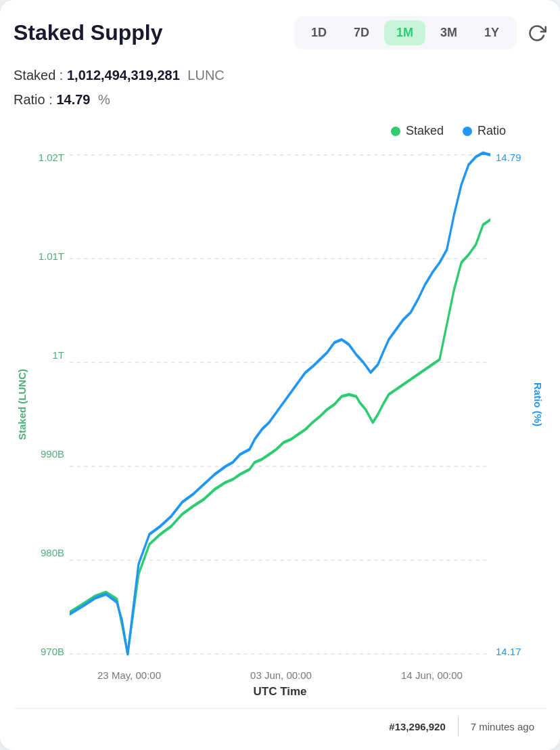 Image resolution: width=560 pixels, height=750 pixels. What do you see at coordinates (22, 405) in the screenshot?
I see `left-axis-label: Staked (LUNC)` at bounding box center [22, 405].